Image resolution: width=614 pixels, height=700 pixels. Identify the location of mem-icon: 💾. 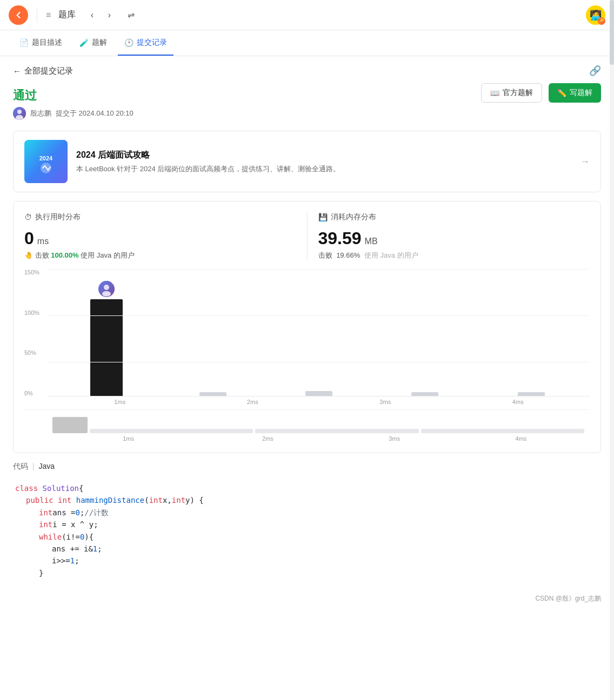
(323, 217).